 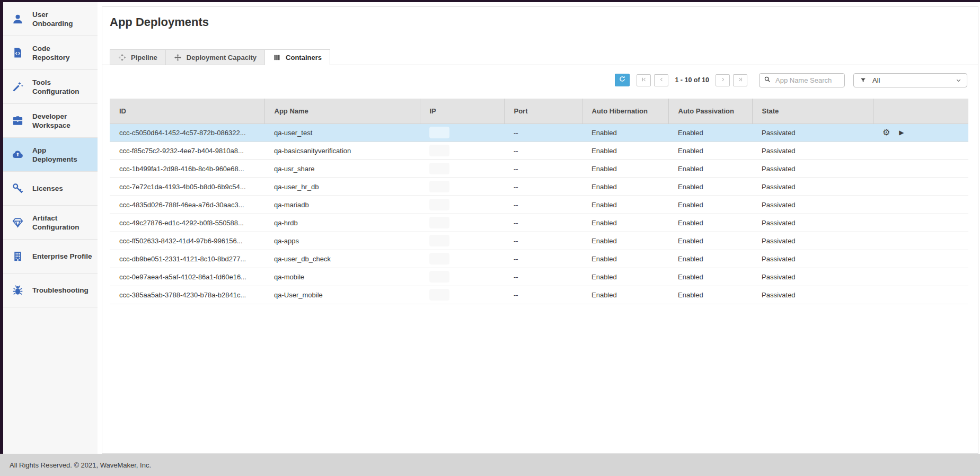 What do you see at coordinates (187, 277) in the screenshot?
I see `cell-id: ccc-0e97aea4-a5af-4102-86a1-fd60e16...` at bounding box center [187, 277].